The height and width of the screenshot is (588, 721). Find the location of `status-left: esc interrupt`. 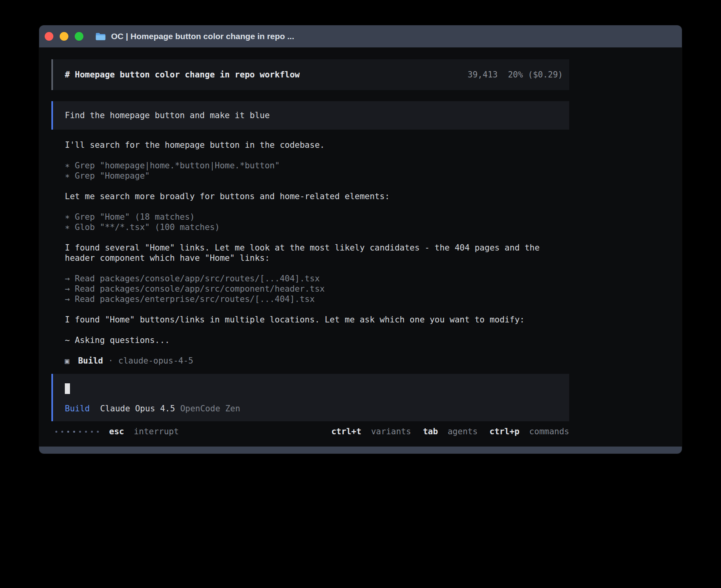

status-left: esc interrupt is located at coordinates (117, 432).